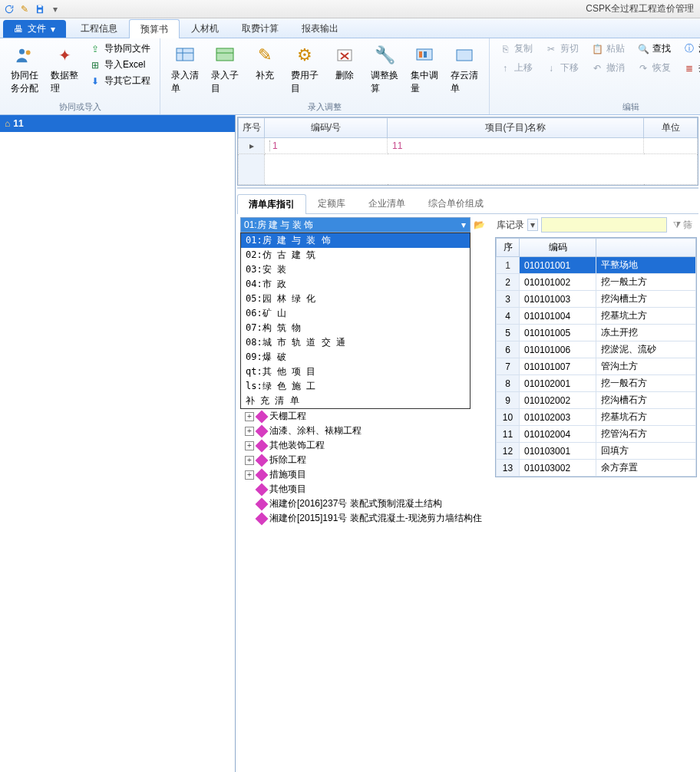  Describe the element at coordinates (260, 28) in the screenshot. I see `menu-tab-fee-calc: 取费计算` at that location.